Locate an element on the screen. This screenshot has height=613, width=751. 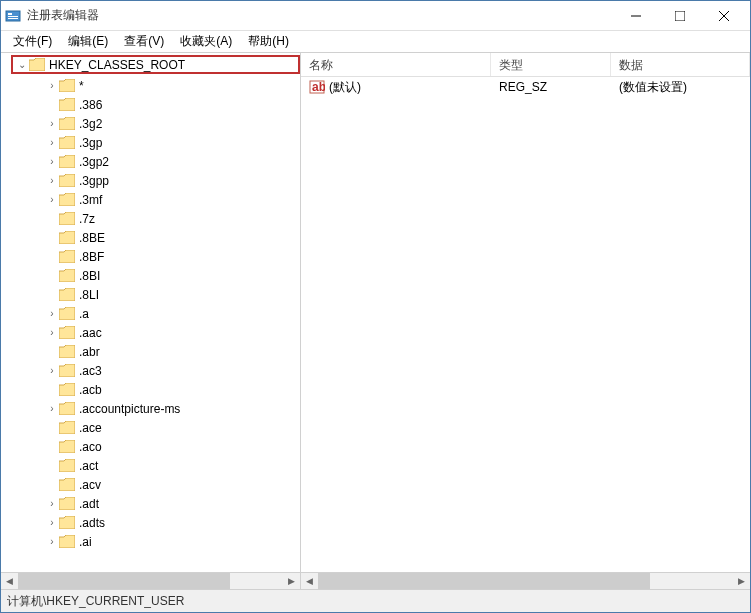
tree-item: .acb is located at coordinates (172, 390).